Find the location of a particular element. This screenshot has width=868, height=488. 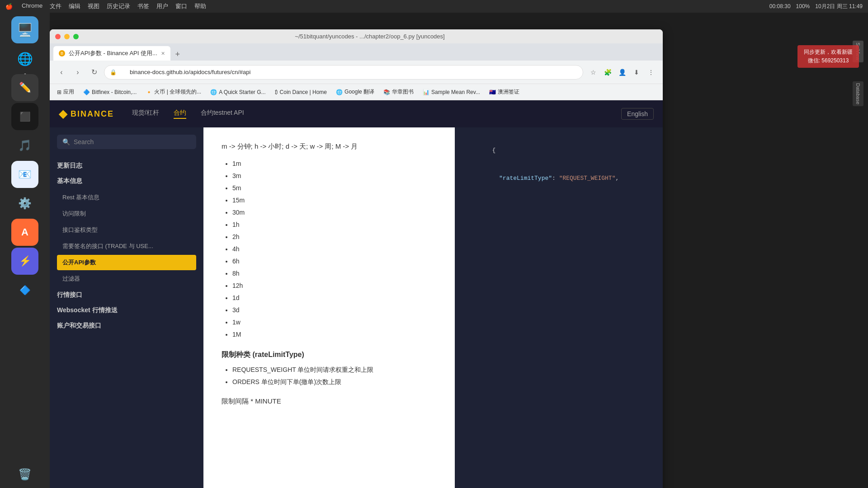

mac-os-bar: 🍎 Chrome 文件 编辑 视图 历史记录 书签 用户 窗口 帮助 00:08… is located at coordinates (434, 6).